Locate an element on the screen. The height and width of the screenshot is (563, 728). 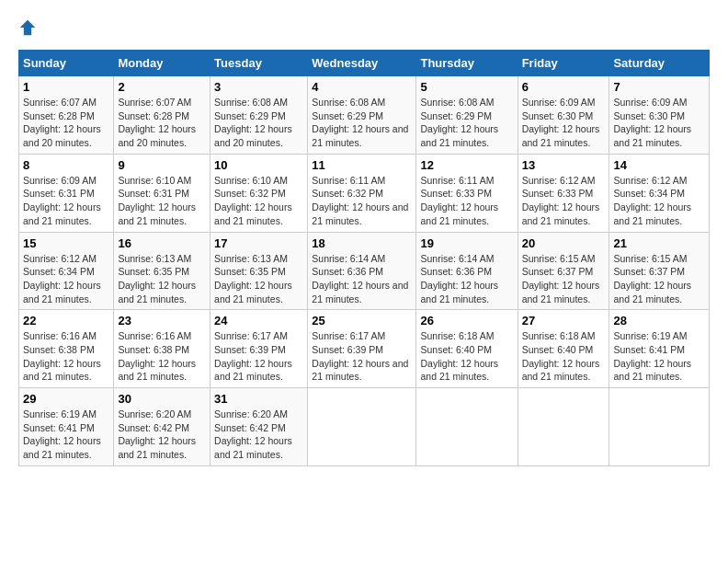
day-info: Sunrise: 6:18 AMSunset: 6:40 PMDaylight:… is located at coordinates (561, 356).